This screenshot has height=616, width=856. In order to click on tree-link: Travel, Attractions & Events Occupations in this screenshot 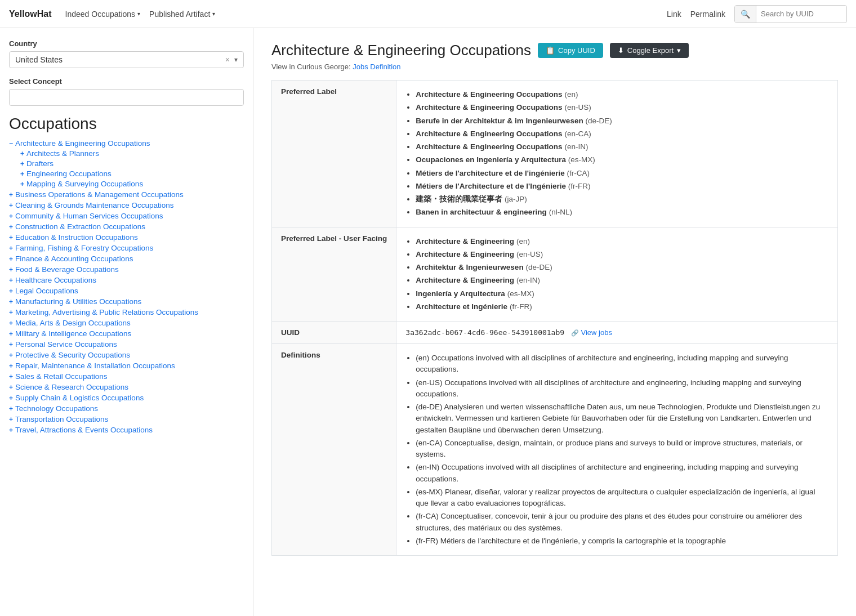, I will do `click(84, 430)`.